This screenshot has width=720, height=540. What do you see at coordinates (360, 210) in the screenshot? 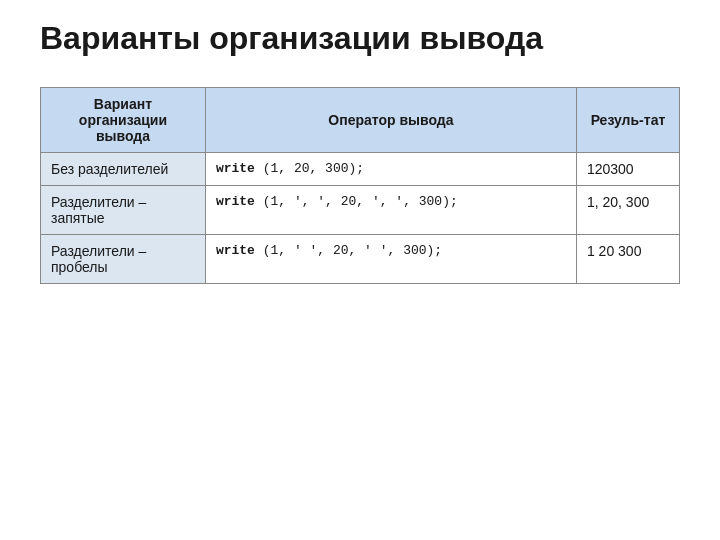
I see `table-row: Разделители – запятыеwrite (1, ', ', 20,…` at bounding box center [360, 210].